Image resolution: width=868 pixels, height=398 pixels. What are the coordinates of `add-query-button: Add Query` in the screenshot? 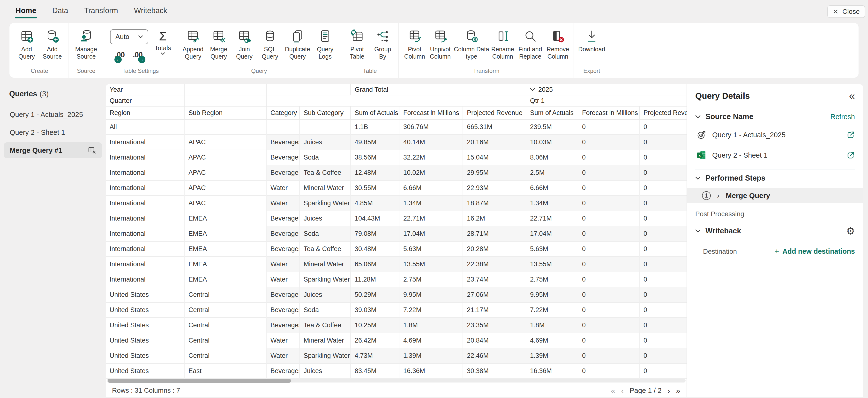 It's located at (27, 45).